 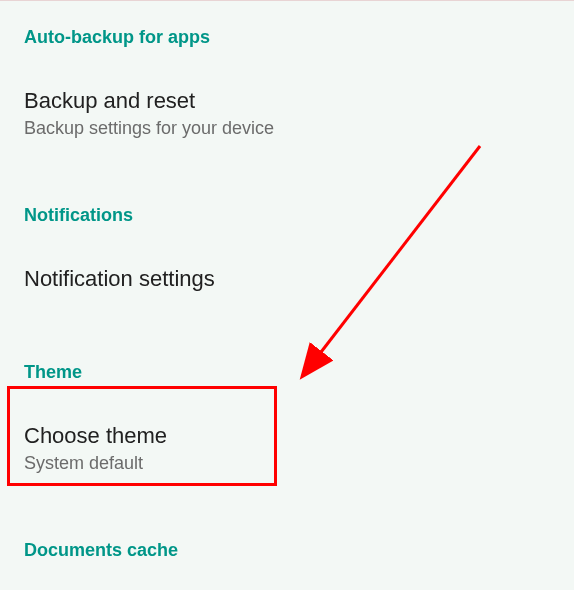 I want to click on setting-title: Backup and reset, so click(x=287, y=101).